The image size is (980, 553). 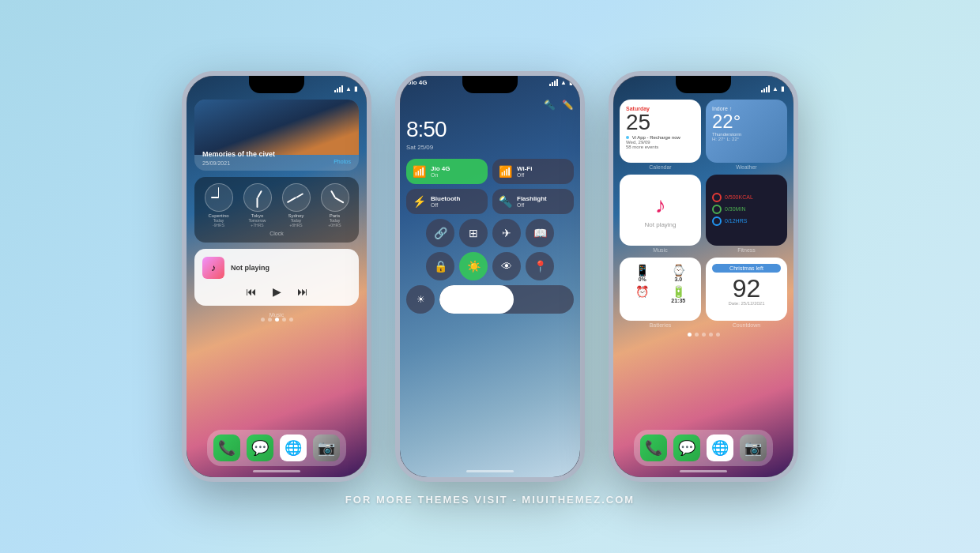 What do you see at coordinates (540, 233) in the screenshot?
I see `cc-book-btn: 📖` at bounding box center [540, 233].